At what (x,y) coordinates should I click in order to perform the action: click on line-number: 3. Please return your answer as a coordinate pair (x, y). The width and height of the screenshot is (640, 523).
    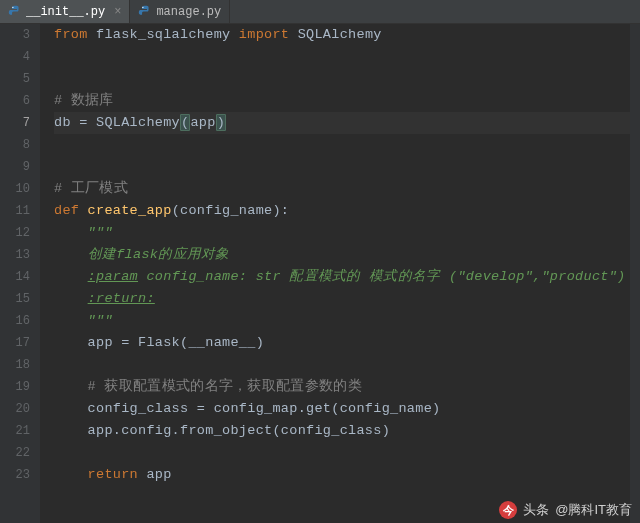
    Looking at the image, I should click on (15, 35).